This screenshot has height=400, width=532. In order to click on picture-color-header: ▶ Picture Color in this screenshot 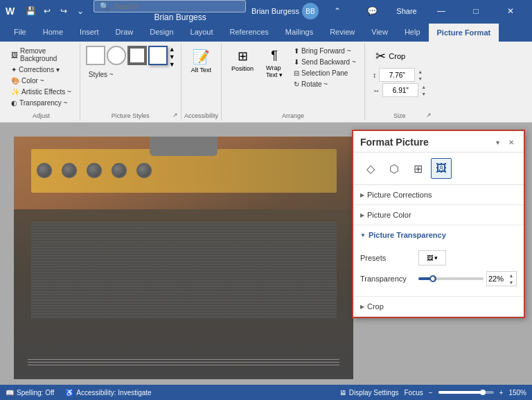, I will do `click(438, 215)`.